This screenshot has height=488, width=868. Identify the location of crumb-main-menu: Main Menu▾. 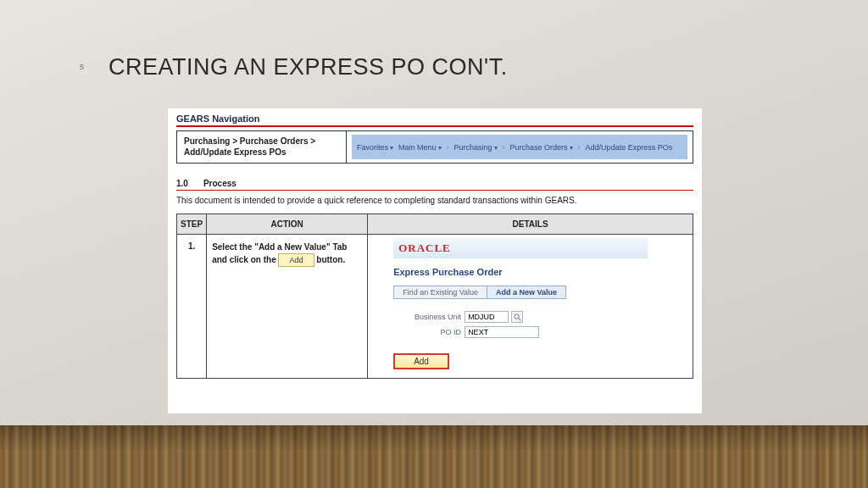
(420, 147).